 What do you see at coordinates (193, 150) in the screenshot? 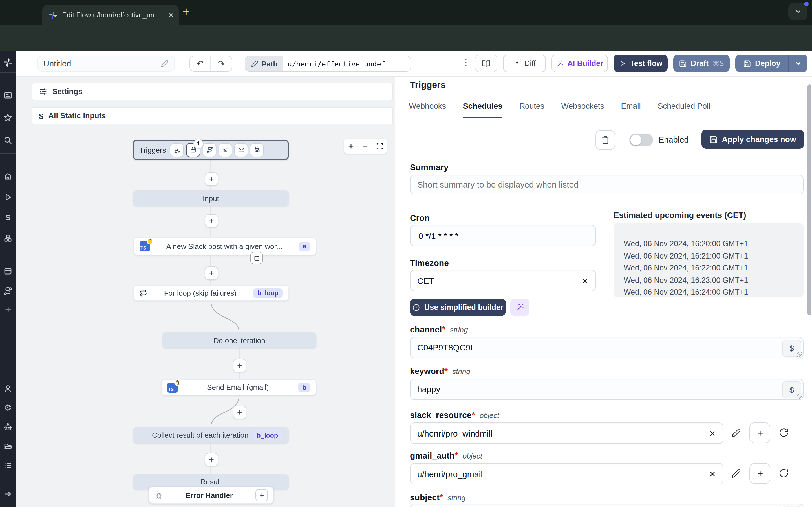
I see `schedule-trigger-icon: 1` at bounding box center [193, 150].